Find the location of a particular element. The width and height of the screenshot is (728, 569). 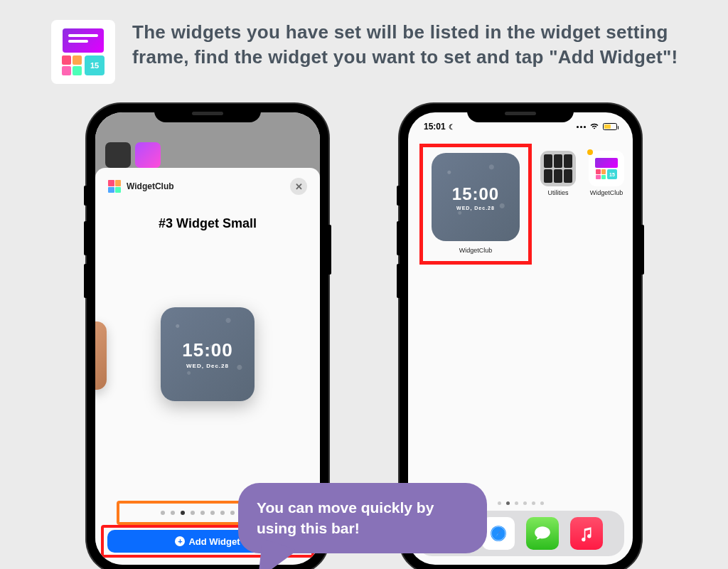

add-widget-label: Add Widget is located at coordinates (214, 542).